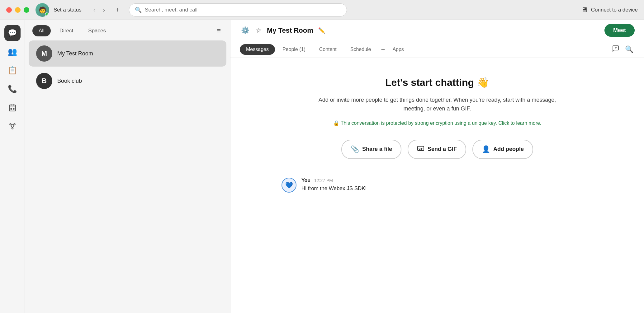  I want to click on room-name-my-test-room: My Test Room, so click(75, 54).